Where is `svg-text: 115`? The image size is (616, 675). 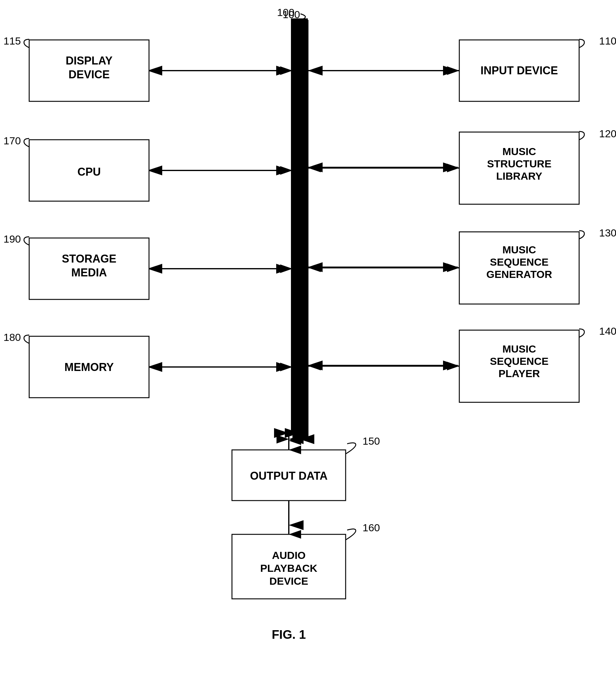 svg-text: 115 is located at coordinates (12, 41).